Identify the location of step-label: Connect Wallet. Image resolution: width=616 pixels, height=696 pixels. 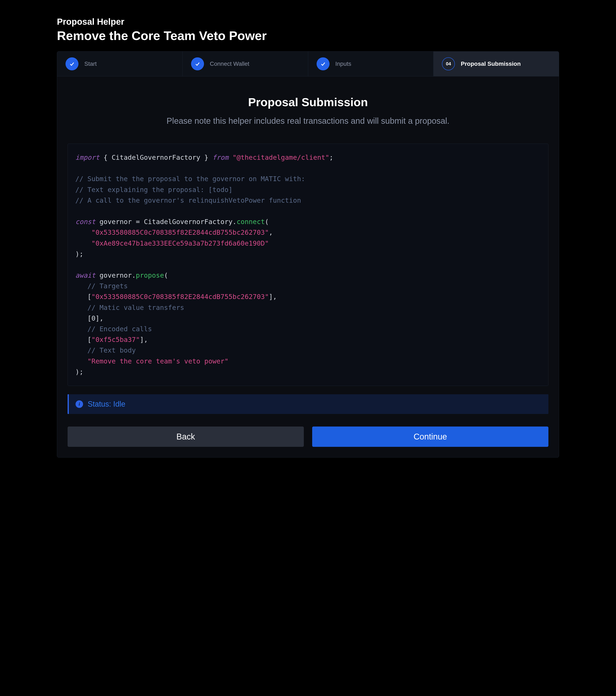
(230, 64).